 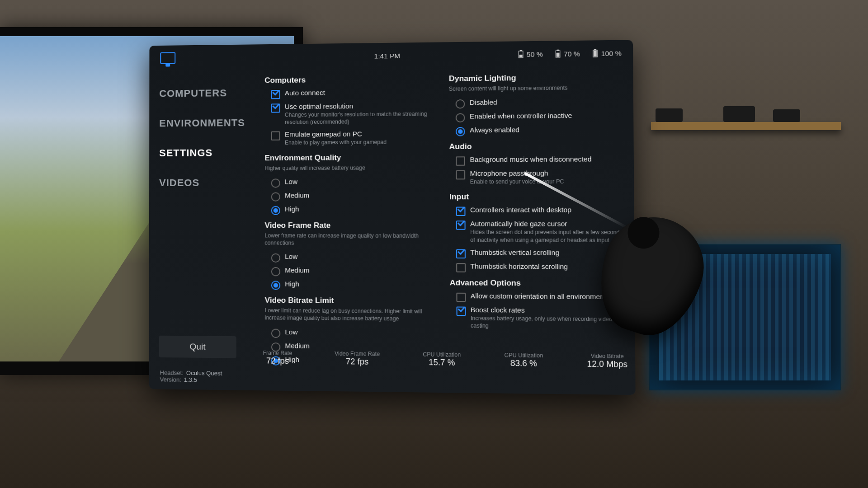 I want to click on section-audio: Audio, so click(x=535, y=146).